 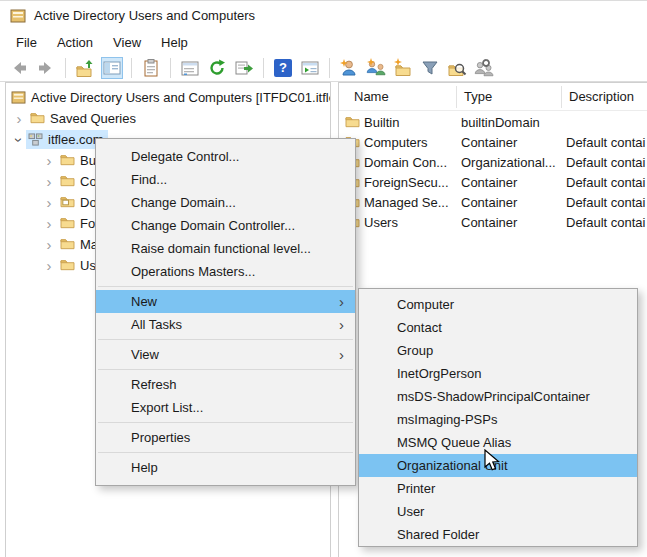 I want to click on submenu-item-printer: Printer, so click(x=498, y=488).